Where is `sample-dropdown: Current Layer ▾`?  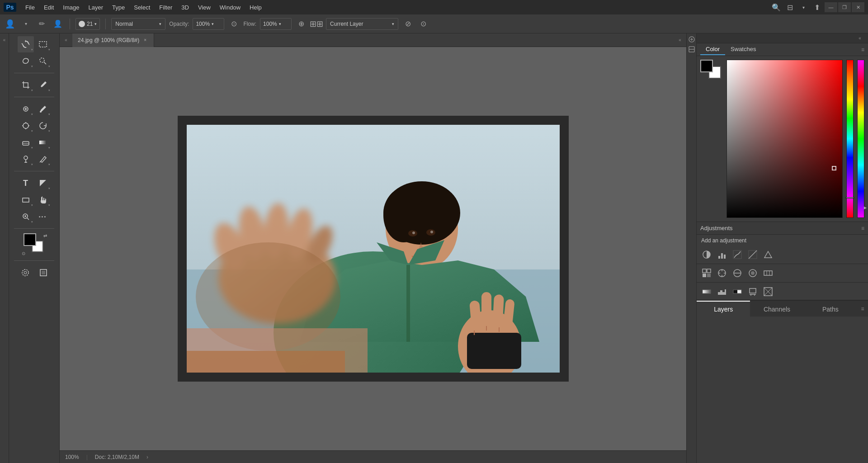 sample-dropdown: Current Layer ▾ is located at coordinates (362, 24).